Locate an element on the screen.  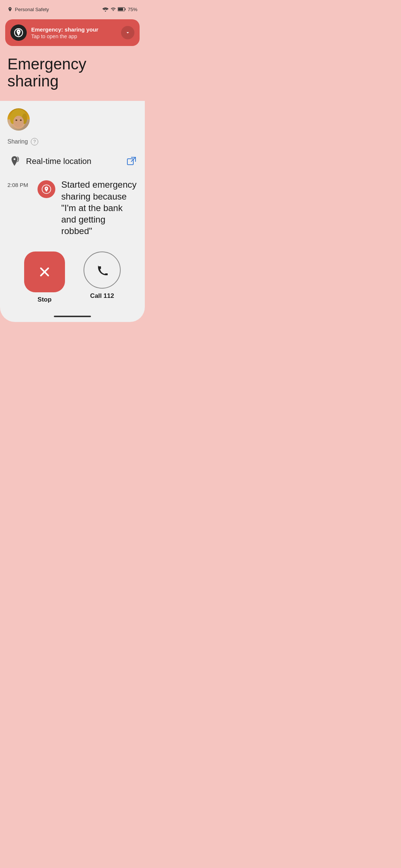
battery-percentage: 75% is located at coordinates (133, 10).